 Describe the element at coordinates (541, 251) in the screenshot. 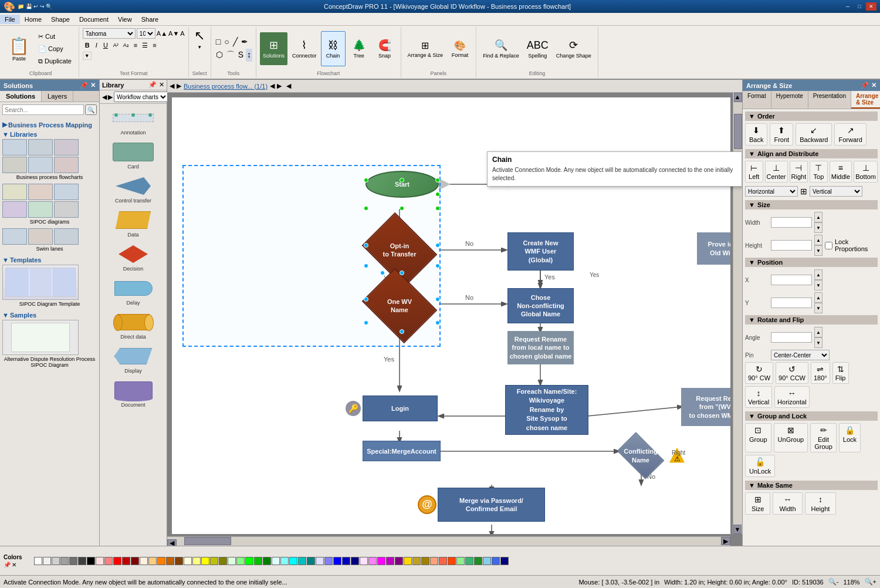

I see `create-new-shape: Create NewWMF User(Global)` at that location.